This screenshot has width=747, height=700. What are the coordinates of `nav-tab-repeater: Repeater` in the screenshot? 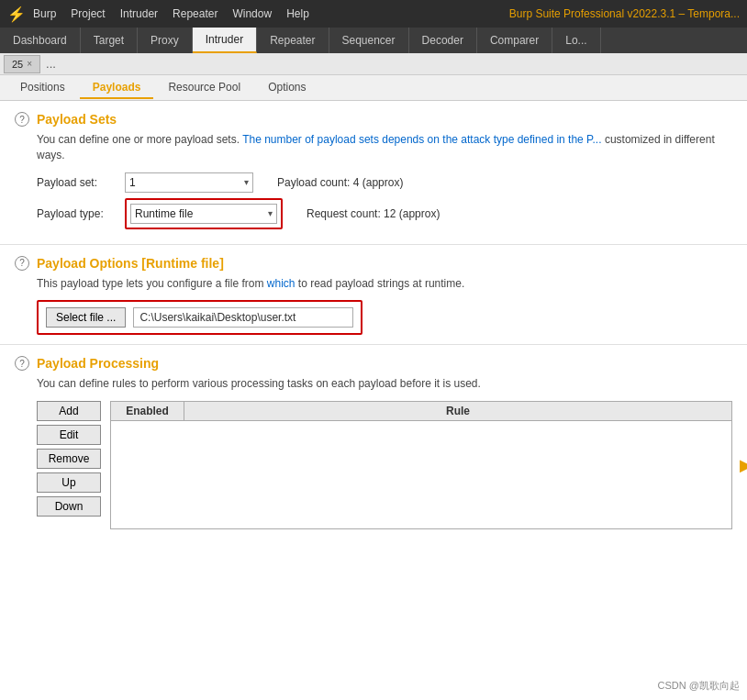 It's located at (293, 40).